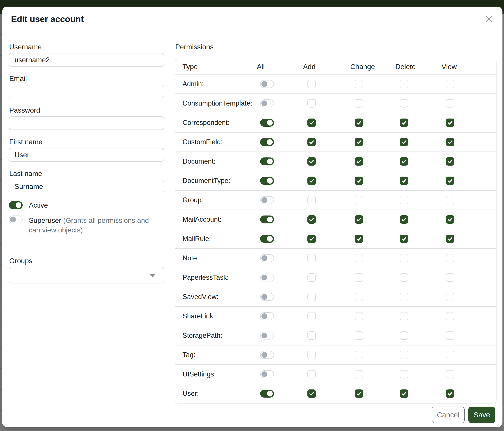  Describe the element at coordinates (86, 60) in the screenshot. I see `username-input` at that location.